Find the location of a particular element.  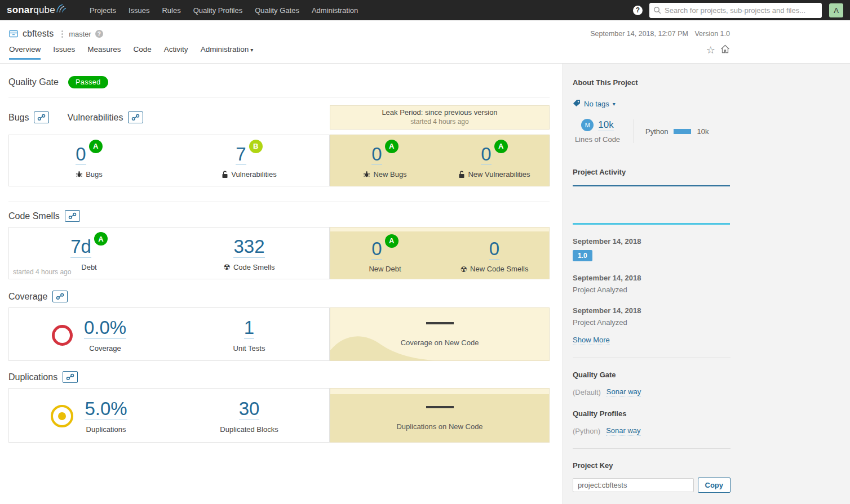

show-more-link: Show More is located at coordinates (591, 340).